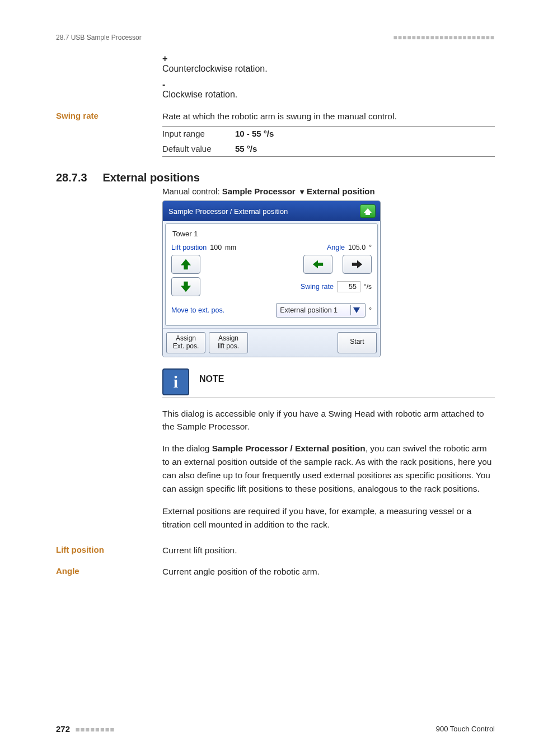 The image size is (534, 756). Describe the element at coordinates (212, 382) in the screenshot. I see `note-title: NOTE` at that location.